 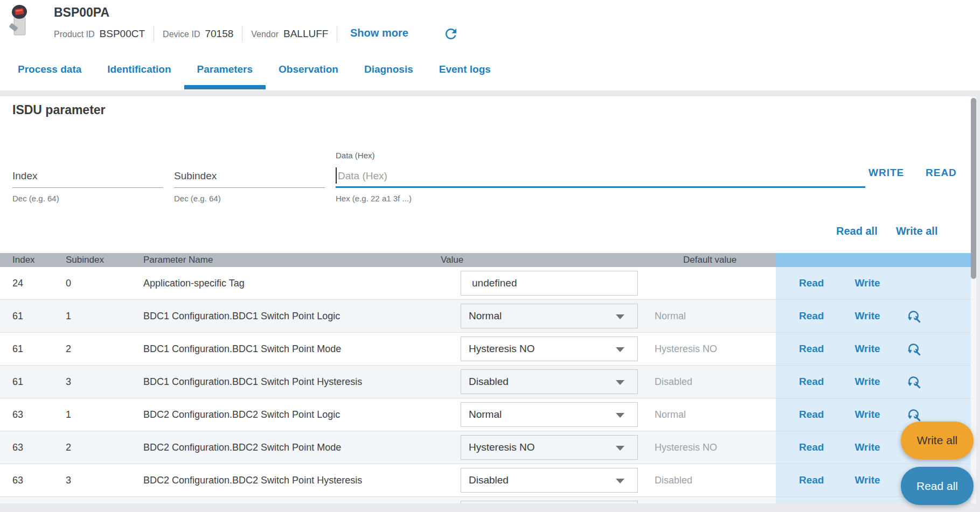 What do you see at coordinates (27, 260) in the screenshot?
I see `header-index: Index` at bounding box center [27, 260].